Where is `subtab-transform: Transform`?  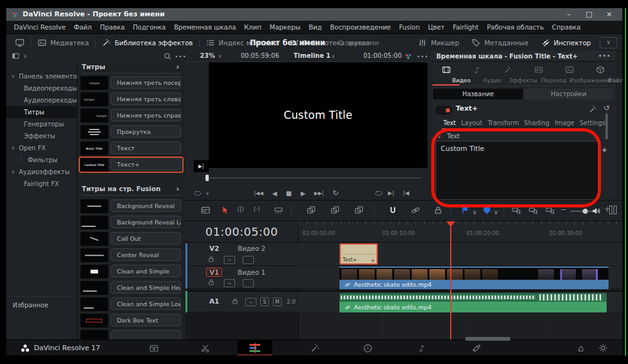
subtab-transform: Transform is located at coordinates (504, 123).